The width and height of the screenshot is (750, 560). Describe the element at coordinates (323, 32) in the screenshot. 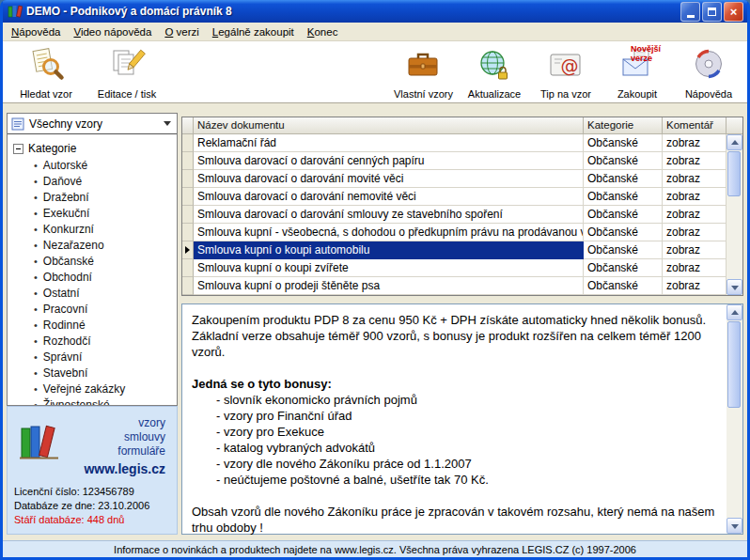

I see `menu-item: Konec` at that location.